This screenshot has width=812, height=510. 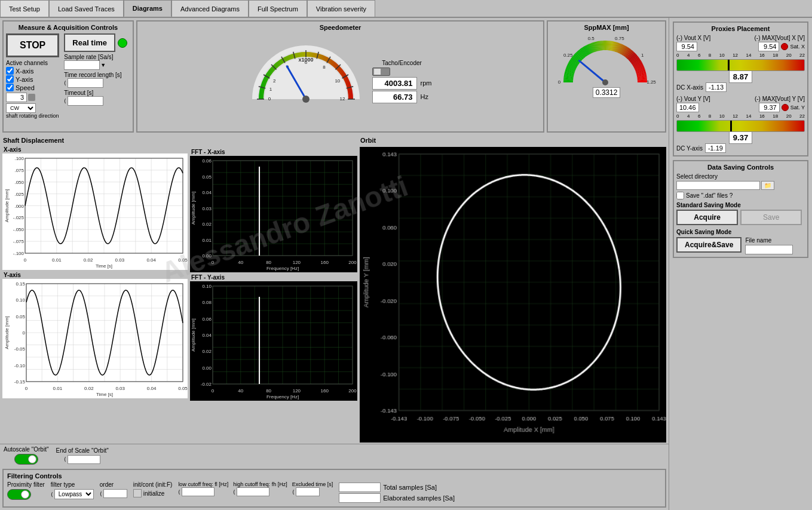 What do you see at coordinates (741, 205) in the screenshot?
I see `standard-mode-label: Standard Saving Mode` at bounding box center [741, 205].